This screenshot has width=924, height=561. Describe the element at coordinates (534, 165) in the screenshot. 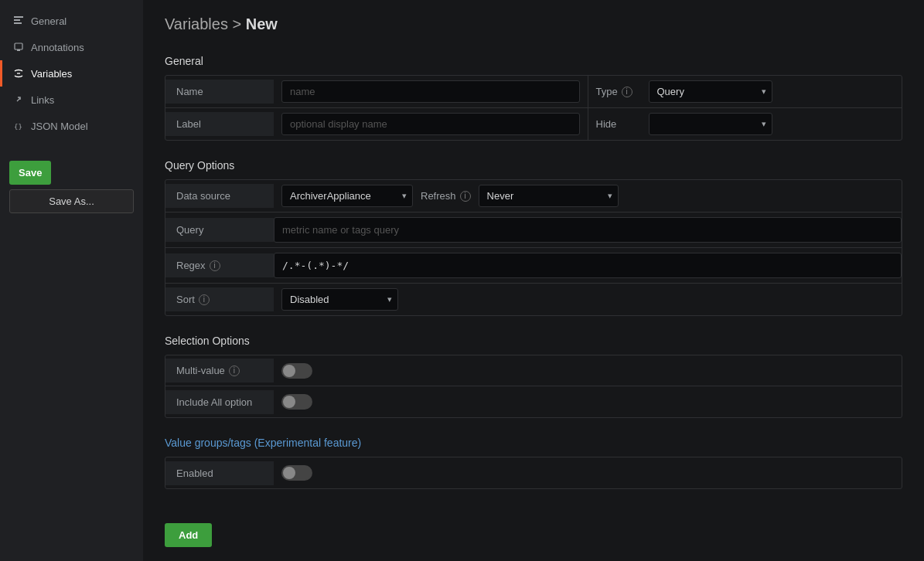

I see `query-options-title: Query Options` at that location.